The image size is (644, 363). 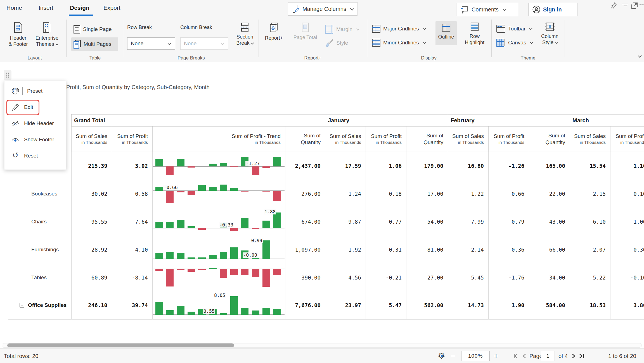 What do you see at coordinates (39, 123) in the screenshot?
I see `menu-item-hide-header-label: Hide Header` at bounding box center [39, 123].